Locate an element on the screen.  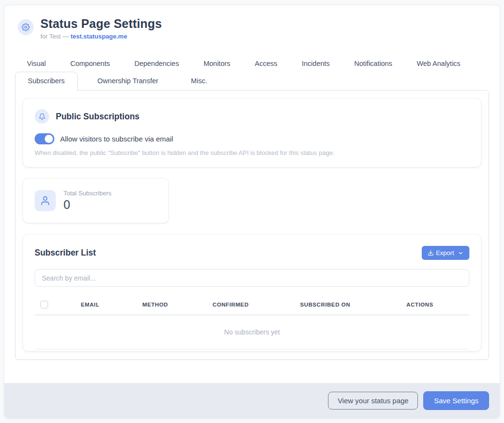
tab-access: Access is located at coordinates (266, 64).